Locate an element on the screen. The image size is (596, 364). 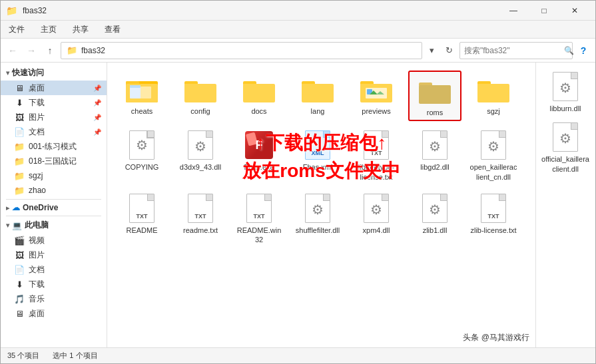
libburn-label: libburn.dll is located at coordinates (565, 108).